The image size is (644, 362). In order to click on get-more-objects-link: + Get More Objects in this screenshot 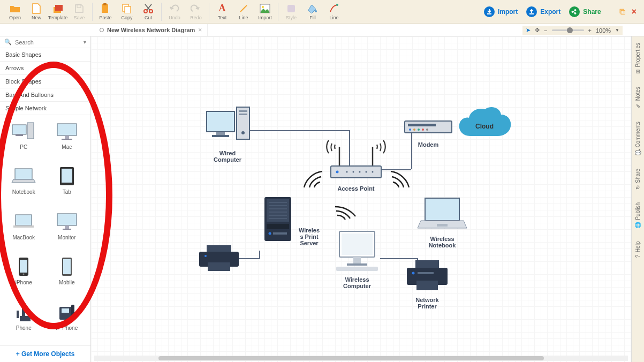, I will do `click(45, 353)`.